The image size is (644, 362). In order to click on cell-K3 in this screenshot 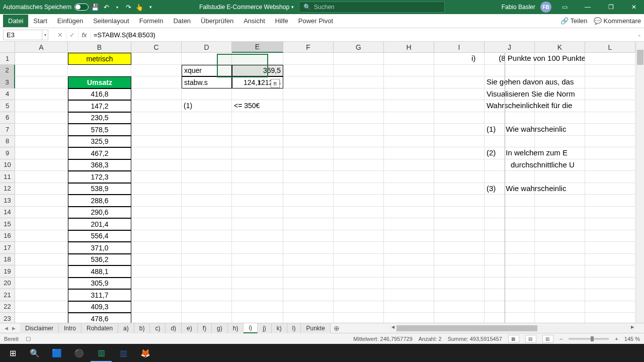, I will do `click(560, 82)`.